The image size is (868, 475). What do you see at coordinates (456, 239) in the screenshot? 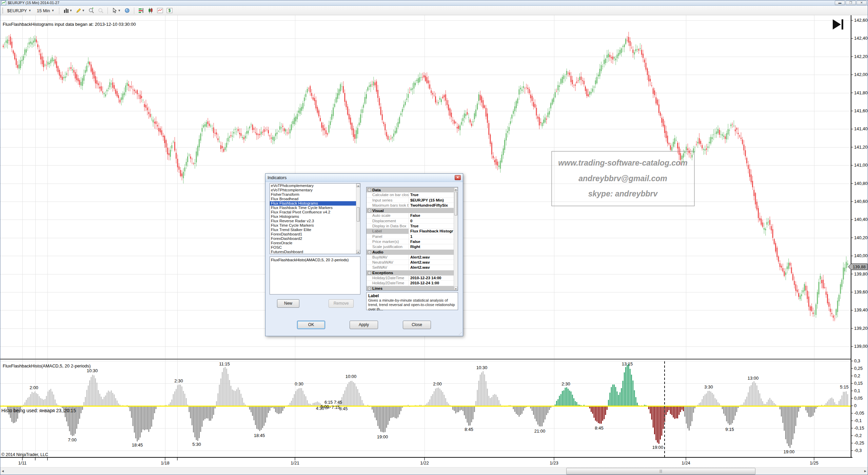
I see `grid-scrollbar: ▲ ▼` at bounding box center [456, 239].